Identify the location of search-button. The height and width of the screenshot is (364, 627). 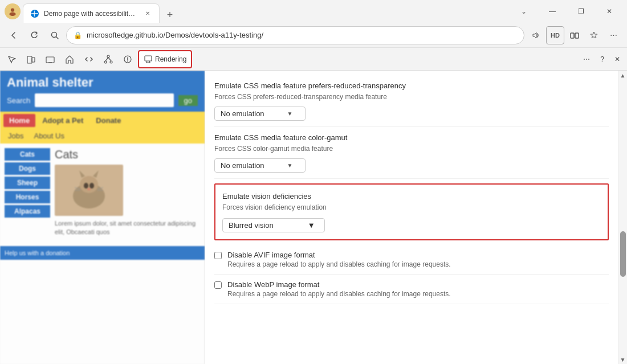
(55, 35).